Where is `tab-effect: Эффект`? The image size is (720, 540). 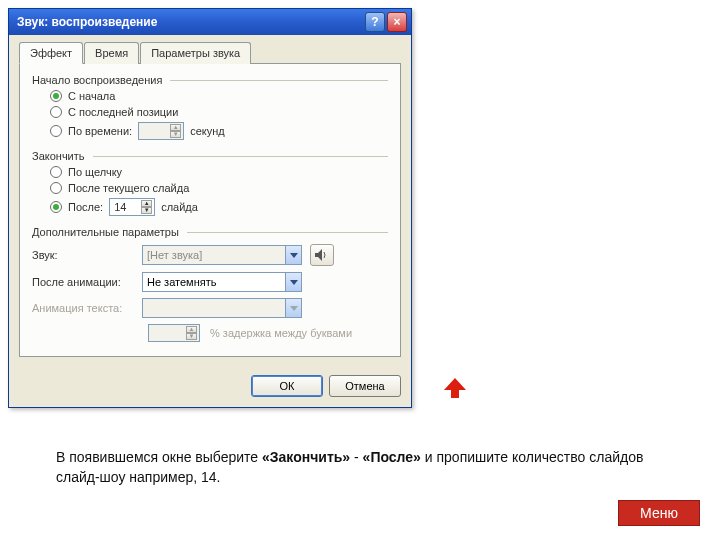
tab-effect: Эффект is located at coordinates (51, 53).